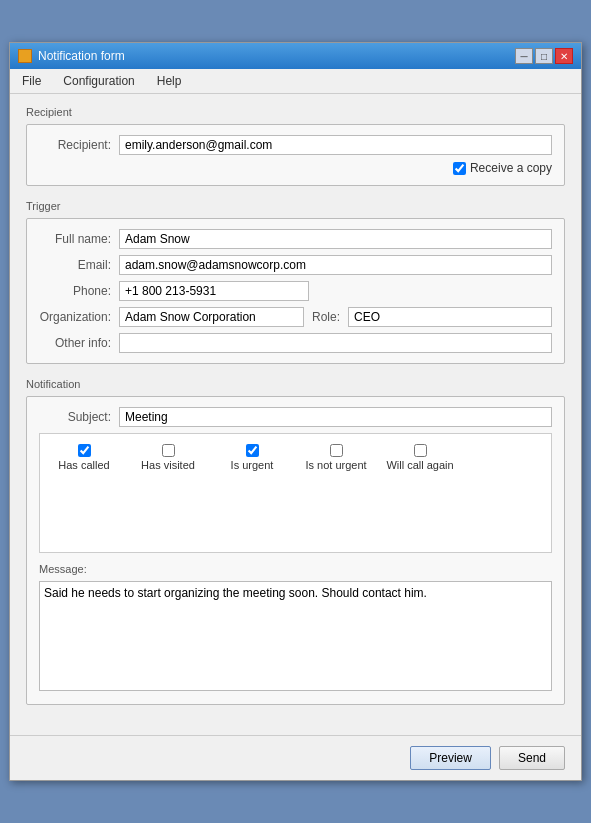 This screenshot has width=591, height=823. What do you see at coordinates (79, 417) in the screenshot?
I see `subject-label: Subject:` at bounding box center [79, 417].